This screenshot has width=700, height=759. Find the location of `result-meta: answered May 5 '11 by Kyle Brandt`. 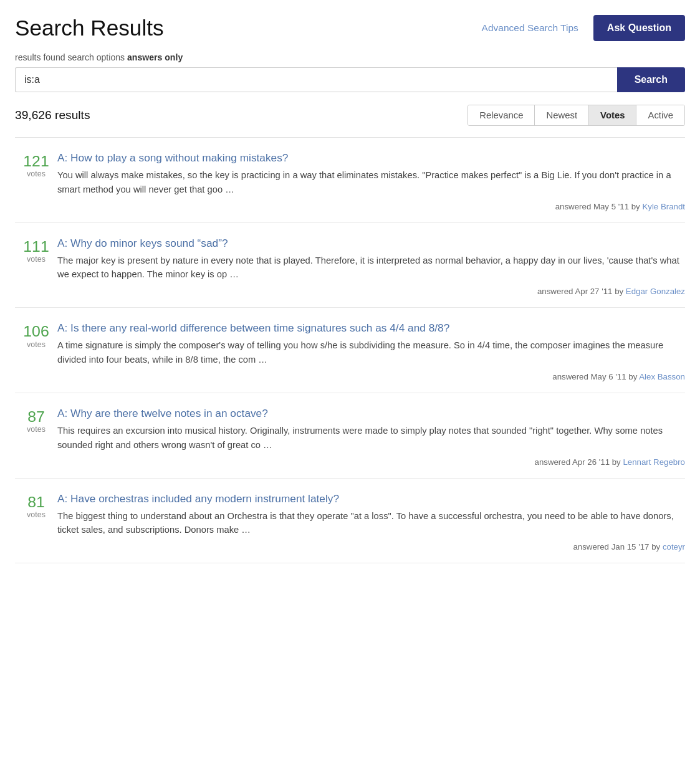

result-meta: answered May 5 '11 by Kyle Brandt is located at coordinates (372, 207).